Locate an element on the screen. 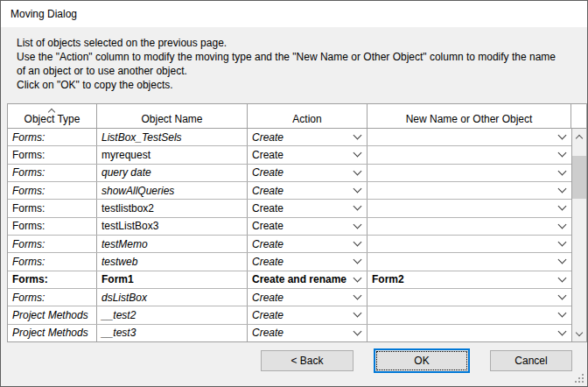  chevron-up-icon is located at coordinates (579, 137).